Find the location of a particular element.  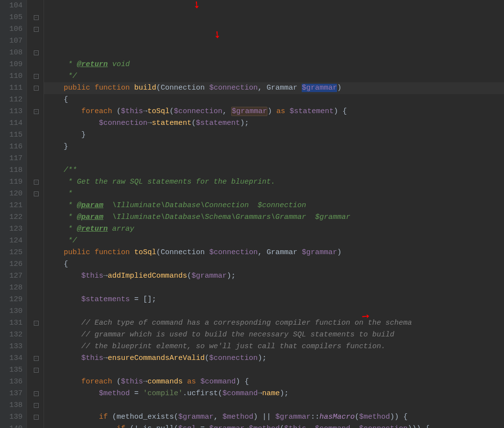

code-line: * @param \Illuminate\Database\Connection… is located at coordinates (274, 206).